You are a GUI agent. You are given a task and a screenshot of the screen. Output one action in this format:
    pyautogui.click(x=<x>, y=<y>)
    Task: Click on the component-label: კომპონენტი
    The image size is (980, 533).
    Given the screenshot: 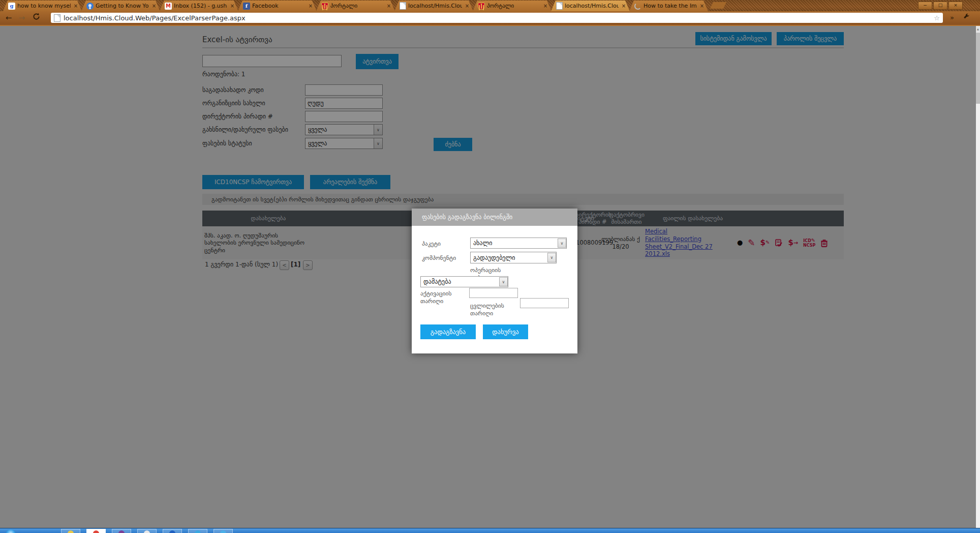 What is the action you would take?
    pyautogui.click(x=439, y=258)
    